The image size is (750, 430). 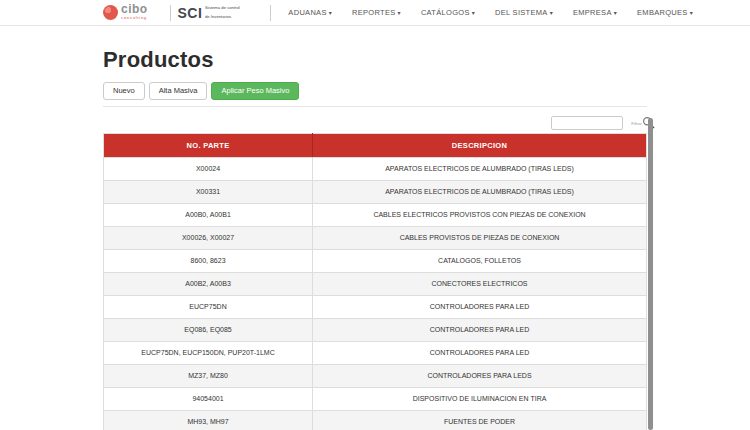 I want to click on table-row: EUCP75DNCONTROLADORES PARA LED, so click(x=376, y=306).